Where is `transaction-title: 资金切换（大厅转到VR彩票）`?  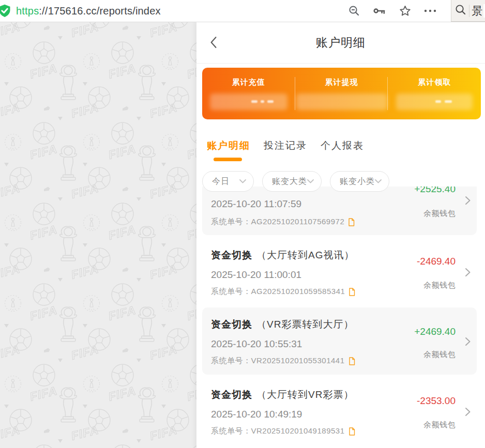 transaction-title: 资金切换（大厅转到VR彩票） is located at coordinates (282, 395).